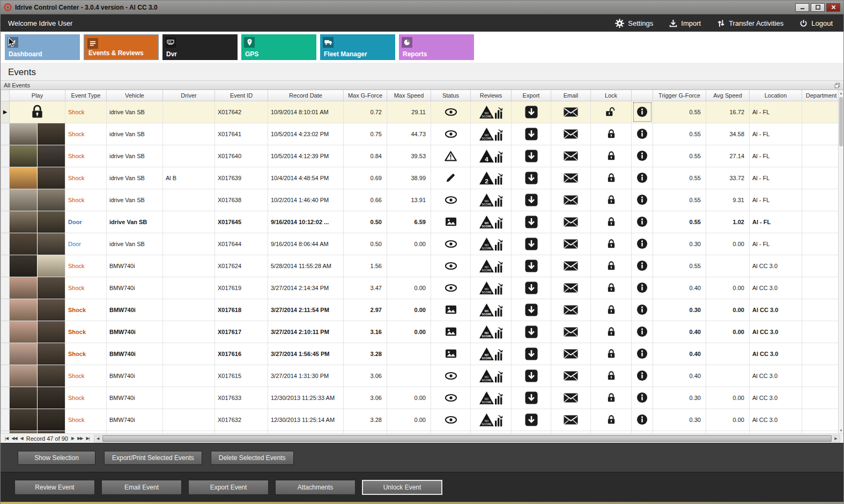 This screenshot has height=504, width=844. What do you see at coordinates (841, 262) in the screenshot?
I see `vertical-scrollbar: ▲ ▼` at bounding box center [841, 262].